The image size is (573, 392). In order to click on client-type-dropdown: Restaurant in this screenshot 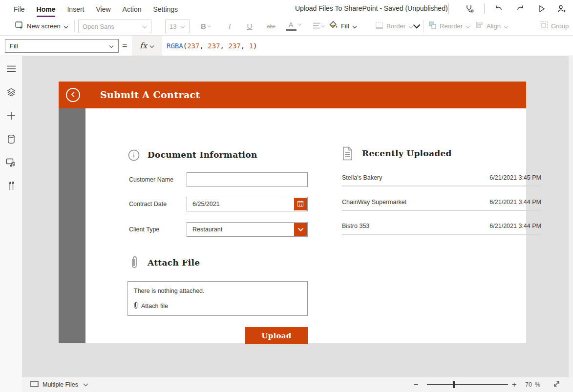, I will do `click(247, 229)`.